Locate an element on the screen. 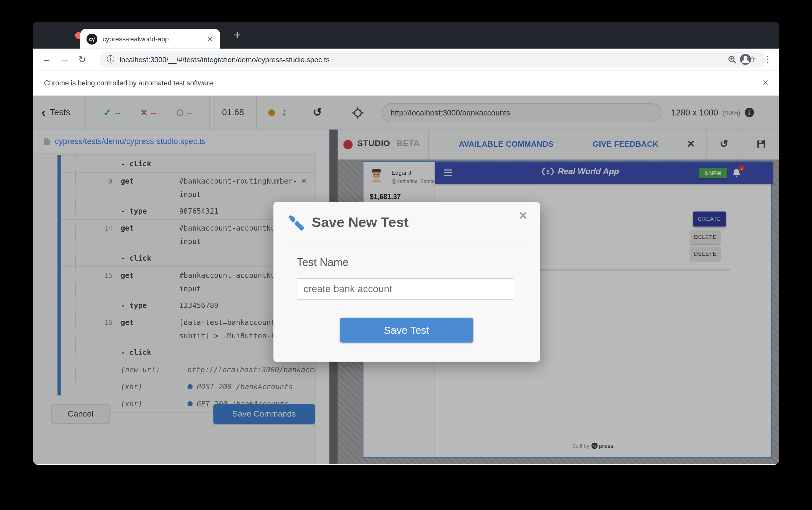 Image resolution: width=812 pixels, height=510 pixels. infobar-close-icon: ✕ is located at coordinates (765, 83).